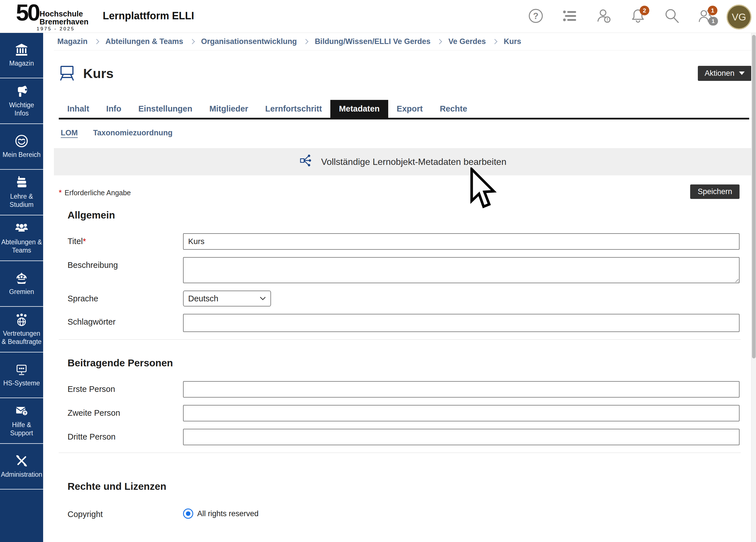 This screenshot has height=542, width=756. Describe the element at coordinates (21, 329) in the screenshot. I see `sidebar-item-vertretungen: Vertretungen & Beauftragte` at that location.